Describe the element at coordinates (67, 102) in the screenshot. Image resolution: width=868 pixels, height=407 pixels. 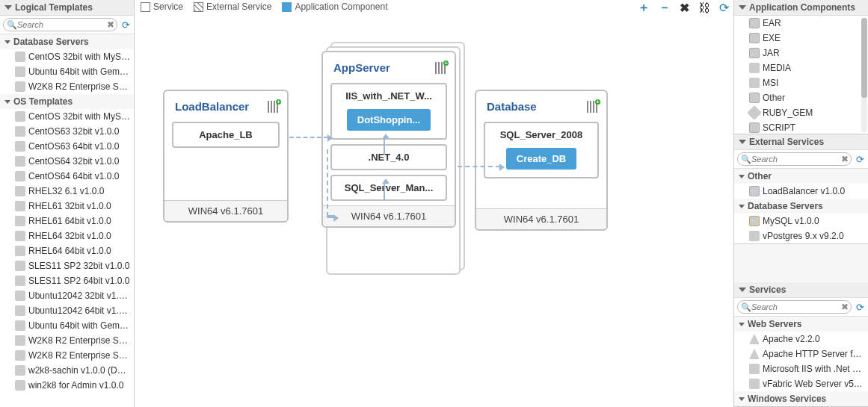
I see `group-header: OS Templates` at that location.